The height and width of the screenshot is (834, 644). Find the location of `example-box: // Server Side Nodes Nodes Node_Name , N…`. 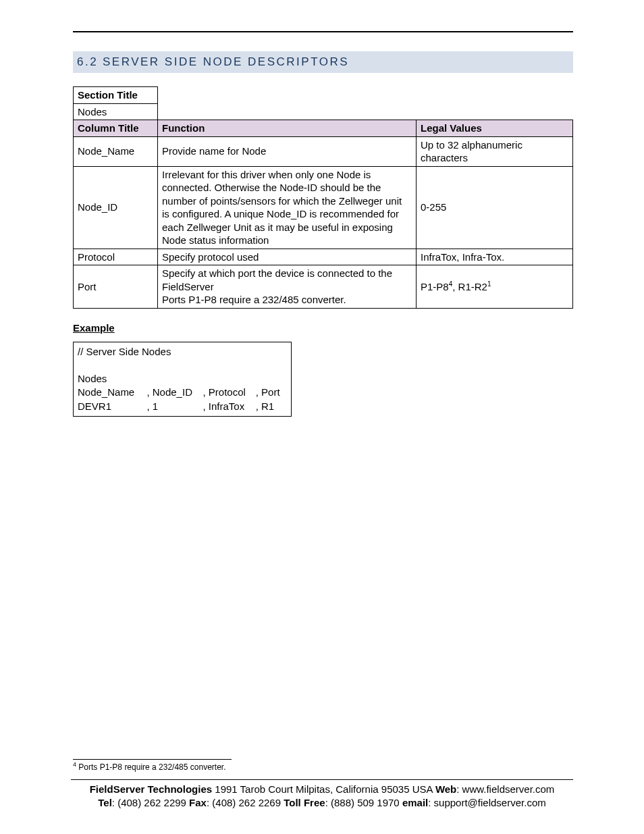

example-box: // Server Side Nodes Nodes Node_Name , N… is located at coordinates (182, 380).